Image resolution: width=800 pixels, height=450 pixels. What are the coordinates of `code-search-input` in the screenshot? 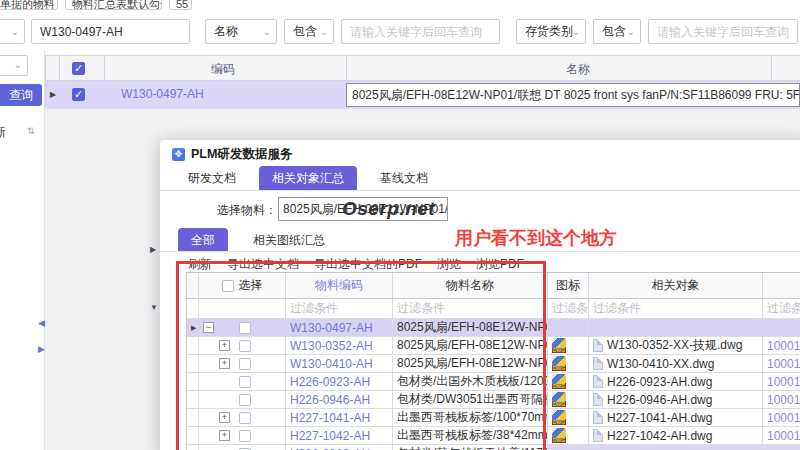 It's located at (110, 32).